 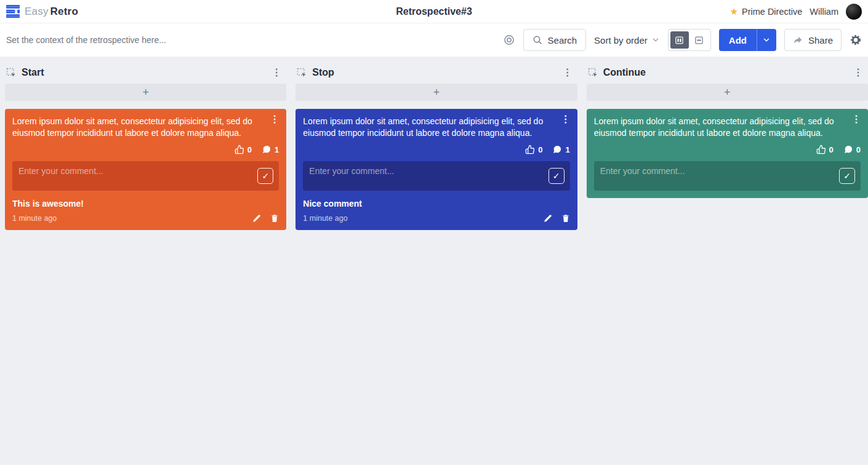 I want to click on sort-by-order-dropdown: Sort by order, so click(x=627, y=41).